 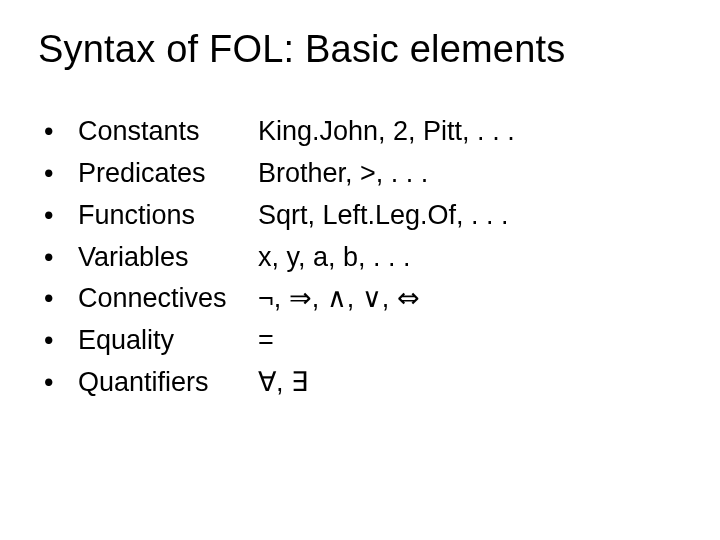 What do you see at coordinates (168, 383) in the screenshot?
I see `item-label: Quantifiers` at bounding box center [168, 383].